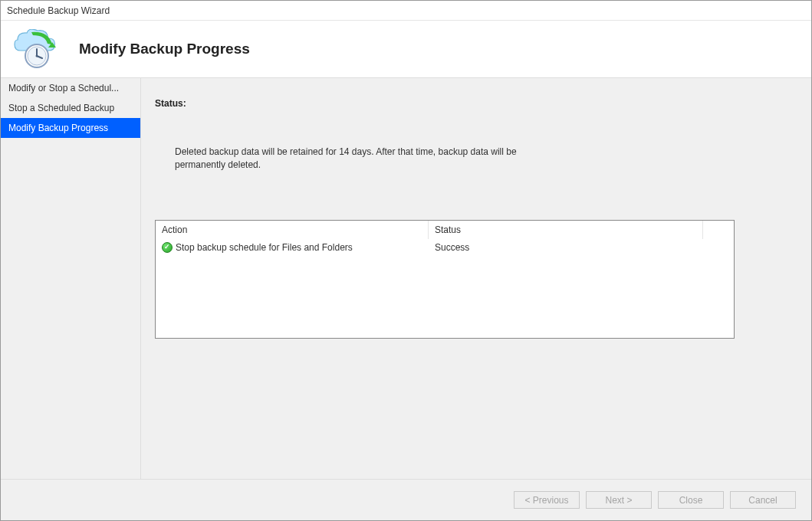  What do you see at coordinates (71, 88) in the screenshot?
I see `sidebar-item-modify-or-stop: Modify or Stop a Schedul...` at bounding box center [71, 88].